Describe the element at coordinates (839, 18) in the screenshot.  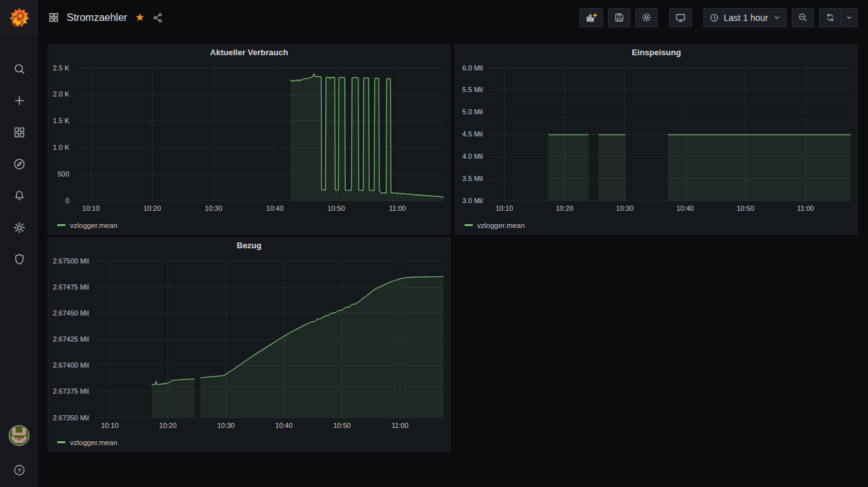
I see `refresh-button-group` at that location.